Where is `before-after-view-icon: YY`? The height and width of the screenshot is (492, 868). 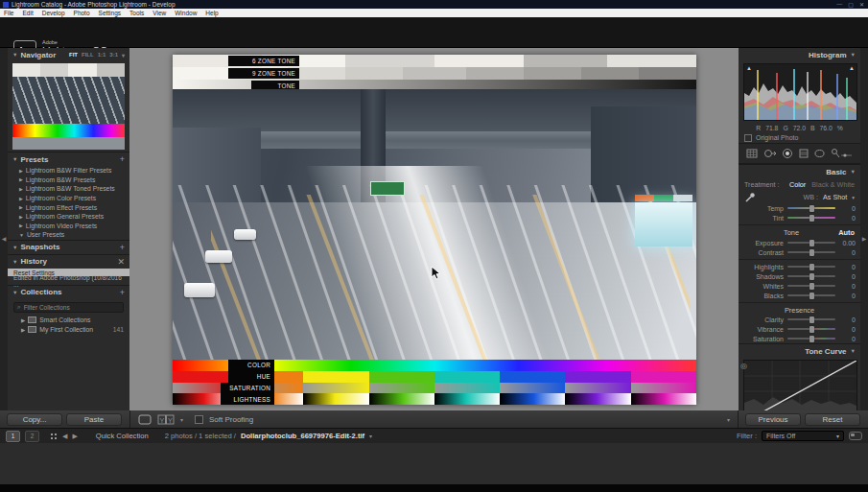 before-after-view-icon: YY is located at coordinates (166, 420).